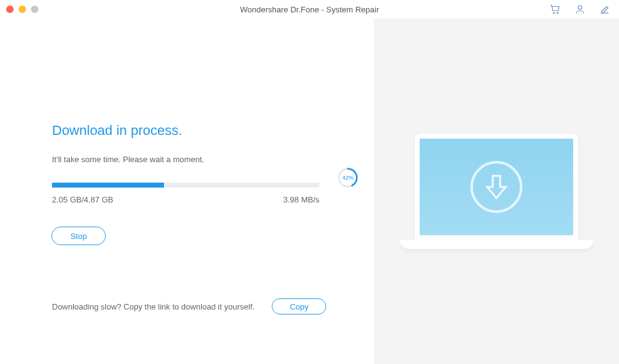 This screenshot has height=364, width=619. Describe the element at coordinates (79, 236) in the screenshot. I see `stop-button: Stop` at that location.